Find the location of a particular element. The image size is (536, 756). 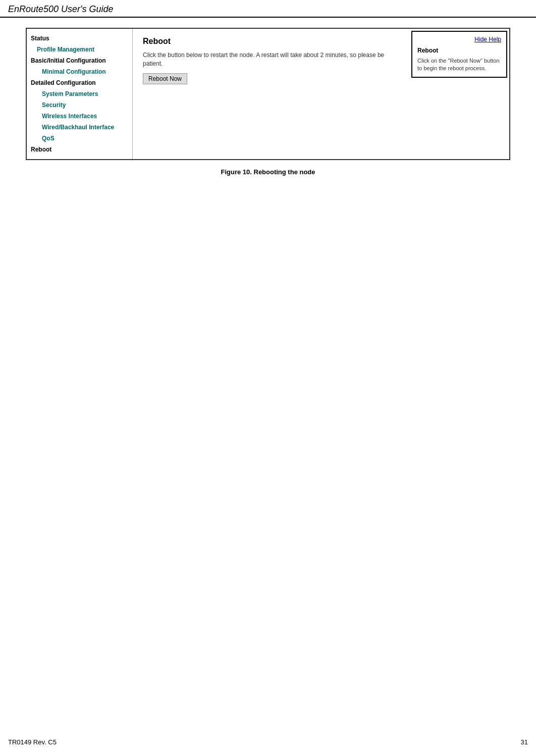

sidebar-item-wired-backhaul-interface: Wired/Backhaul Interface is located at coordinates (80, 127).